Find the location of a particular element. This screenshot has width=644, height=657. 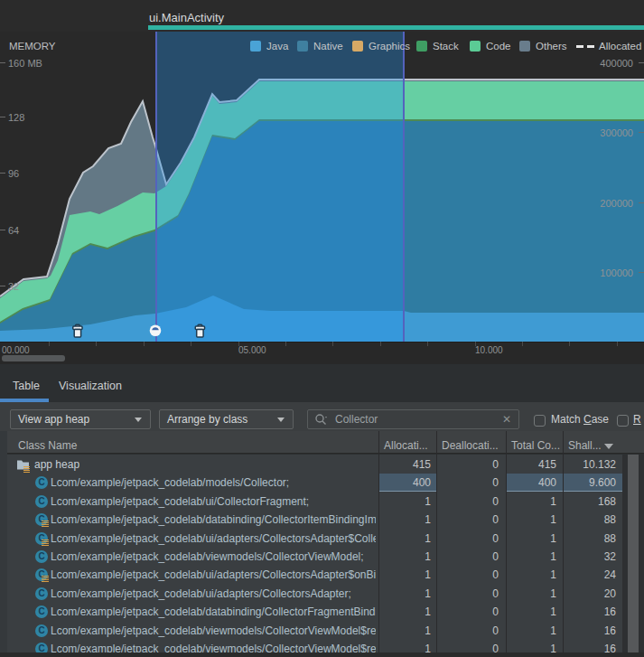

svg-text: 10.000 is located at coordinates (490, 351).